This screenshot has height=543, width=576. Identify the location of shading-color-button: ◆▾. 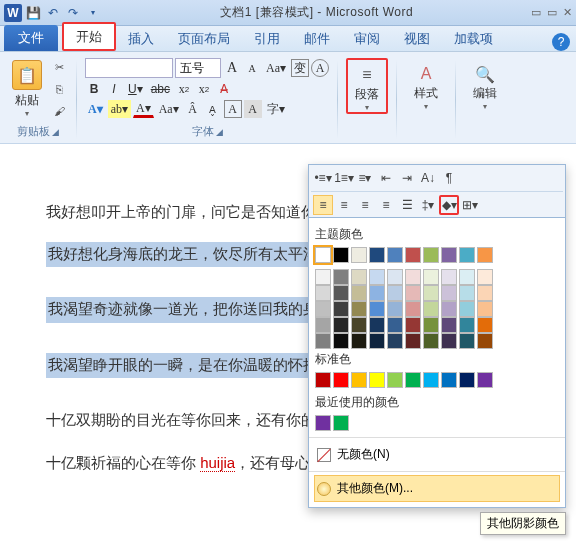
(449, 205).